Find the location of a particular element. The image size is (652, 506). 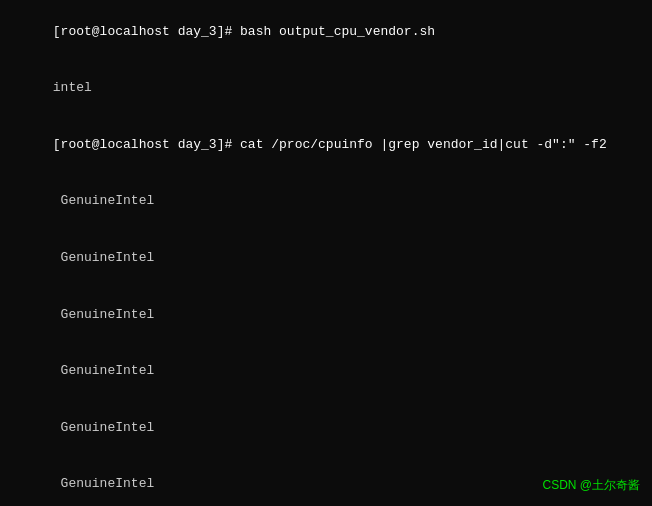

line-7: GenuineIntel is located at coordinates (326, 372).